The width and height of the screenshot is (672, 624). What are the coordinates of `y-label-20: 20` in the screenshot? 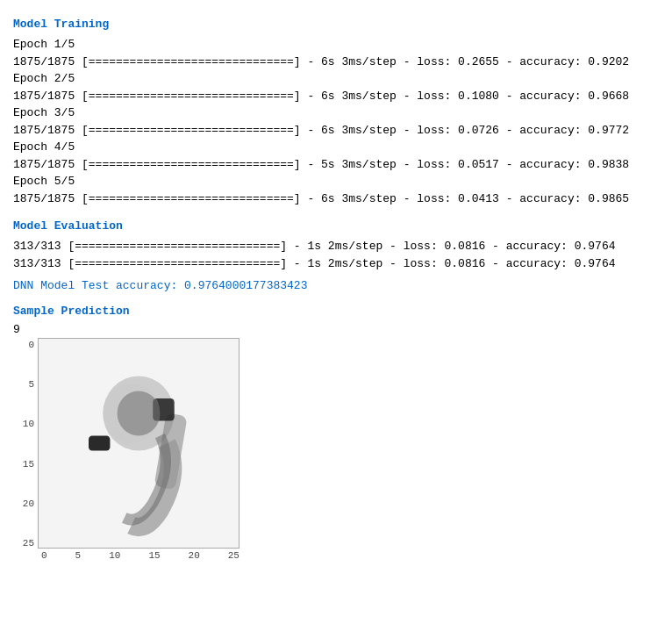 It's located at (24, 504).